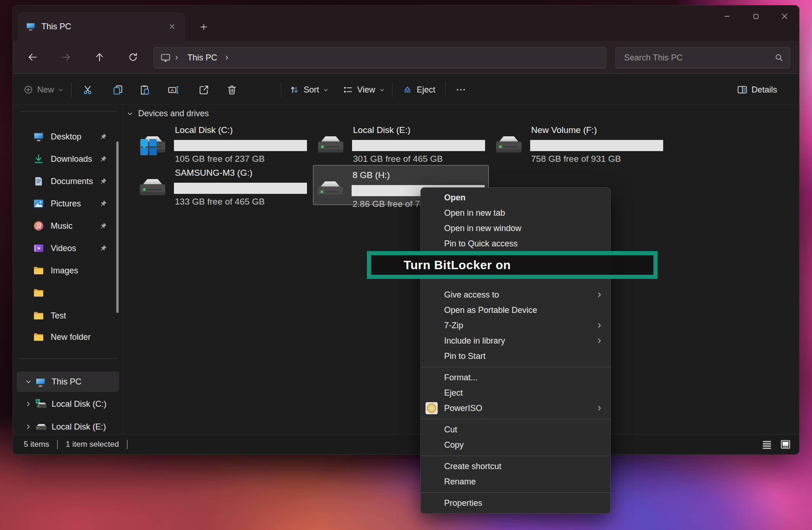 The height and width of the screenshot is (530, 812). Describe the element at coordinates (703, 58) in the screenshot. I see `search-box` at that location.